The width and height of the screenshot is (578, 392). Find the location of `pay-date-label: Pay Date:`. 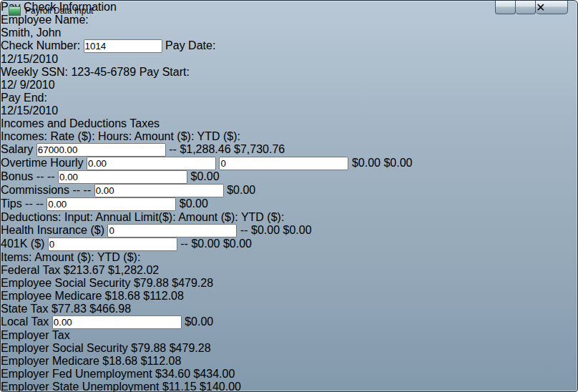

pay-date-label: Pay Date: is located at coordinates (190, 46).